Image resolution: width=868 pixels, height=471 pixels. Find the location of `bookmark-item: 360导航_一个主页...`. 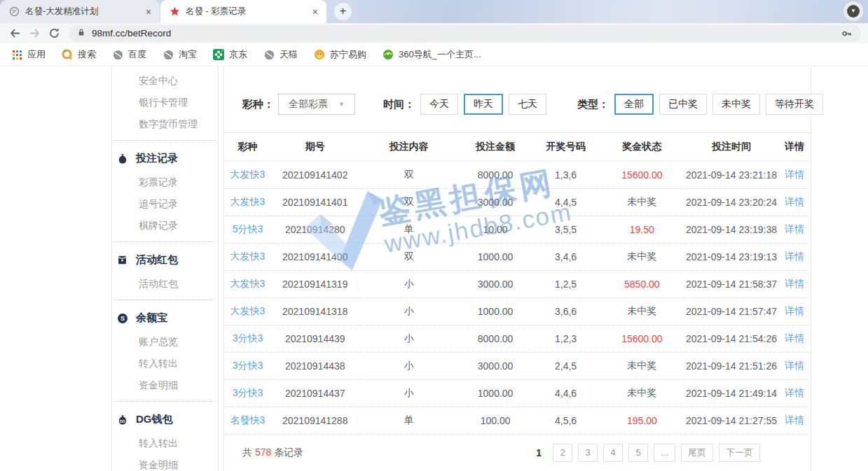

bookmark-item: 360导航_一个主页... is located at coordinates (432, 55).